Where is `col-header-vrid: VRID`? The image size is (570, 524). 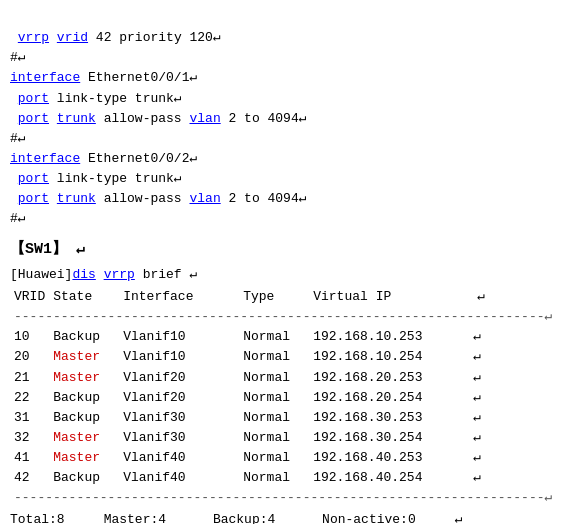 col-header-vrid: VRID is located at coordinates (30, 297).